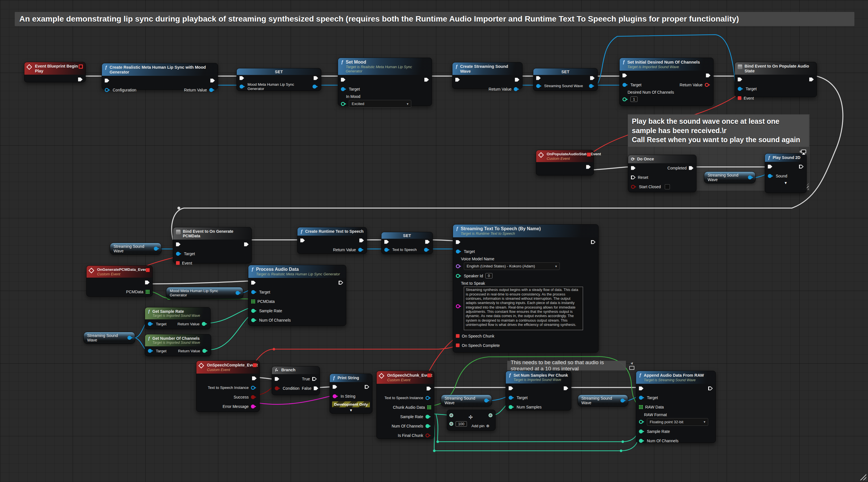 The image size is (868, 482). I want to click on node-create-lipsync-generator: ƒ Create Realistic Meta Human Lip Sync w…, so click(160, 76).